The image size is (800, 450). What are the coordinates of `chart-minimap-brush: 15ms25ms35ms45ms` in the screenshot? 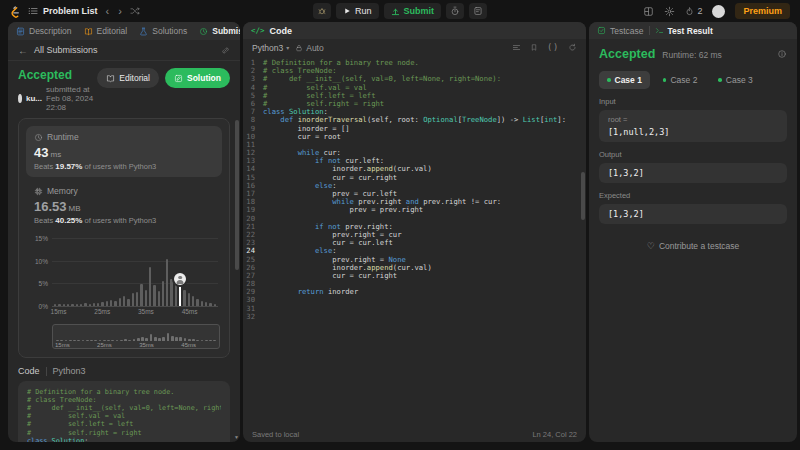 It's located at (136, 336).